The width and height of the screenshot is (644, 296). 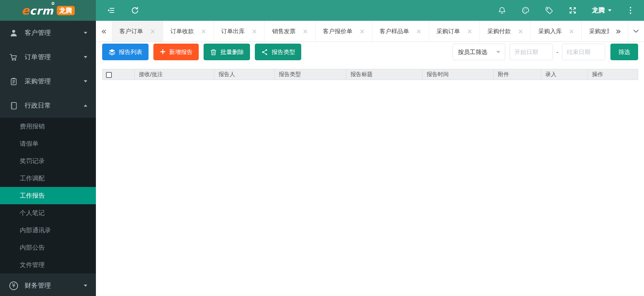 What do you see at coordinates (131, 52) in the screenshot?
I see `button-label: 报告列表` at bounding box center [131, 52].